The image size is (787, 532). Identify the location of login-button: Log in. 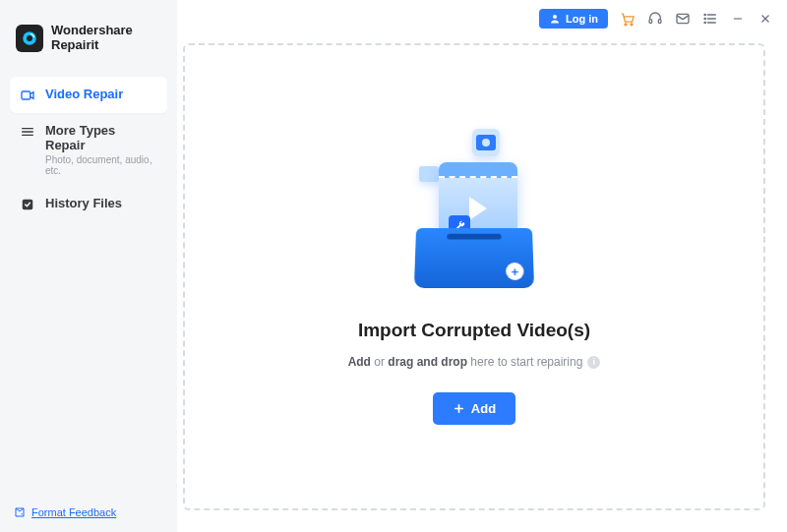
(574, 19).